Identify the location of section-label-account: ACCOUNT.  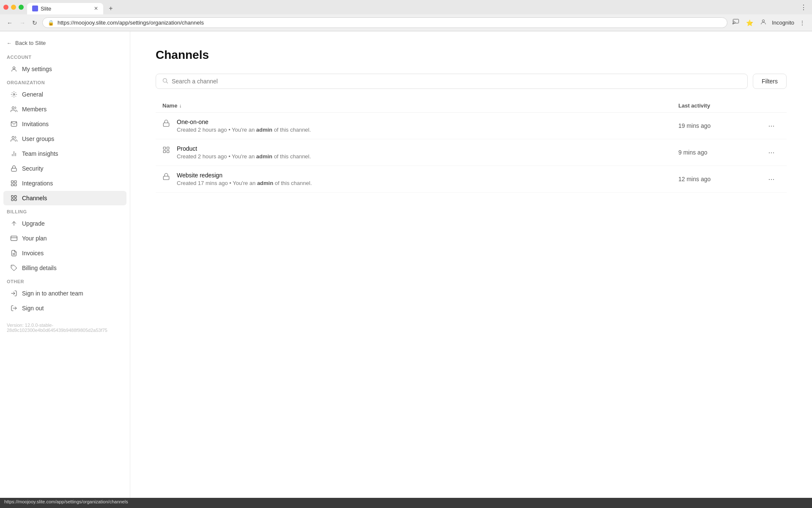
(65, 56).